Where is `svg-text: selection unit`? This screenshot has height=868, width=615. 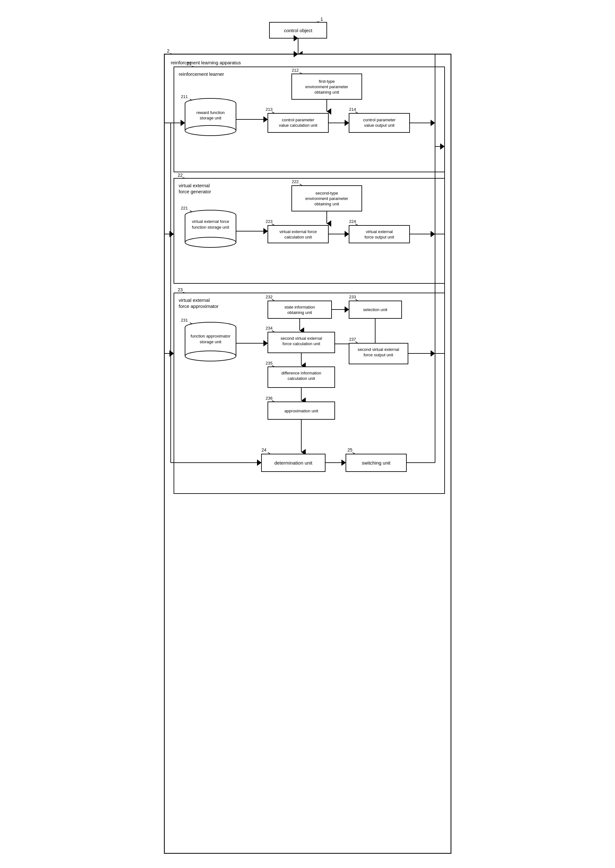 svg-text: selection unit is located at coordinates (375, 310).